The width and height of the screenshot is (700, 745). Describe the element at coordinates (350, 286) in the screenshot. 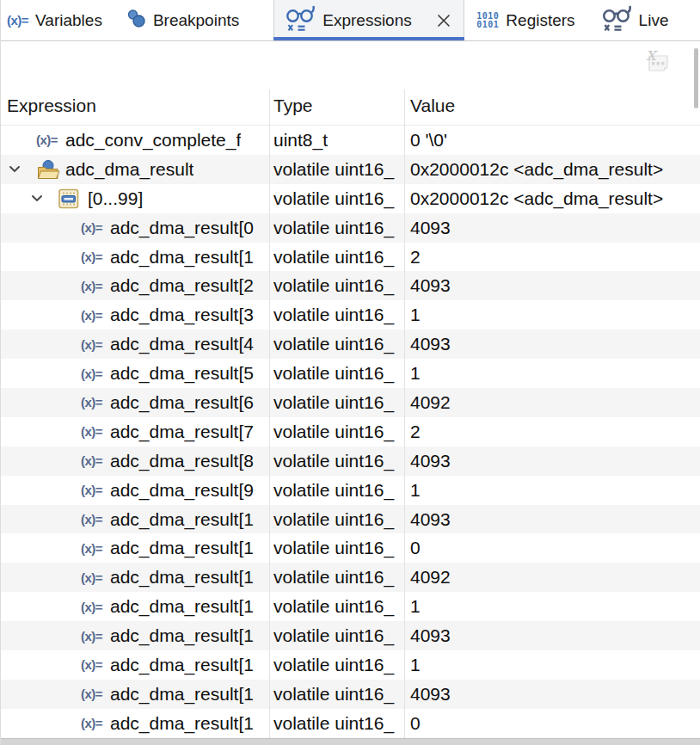

I see `table-row: (x)= adc_dma_result[2 volatile uint16_ 4…` at that location.